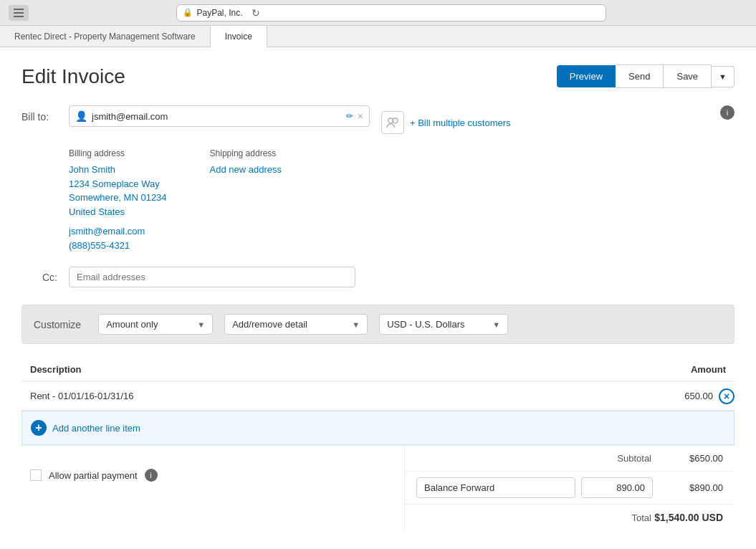  I want to click on save-dropdown-button: ▼, so click(723, 77).